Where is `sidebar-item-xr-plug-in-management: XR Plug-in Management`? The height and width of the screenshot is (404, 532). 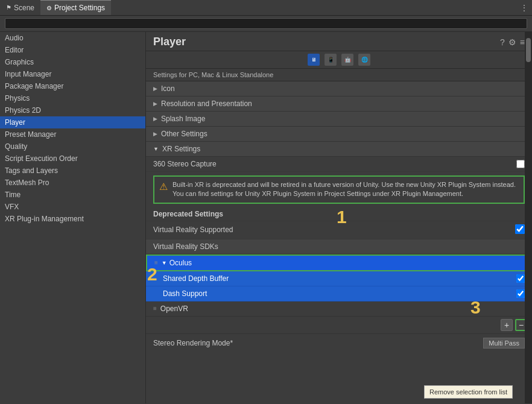 sidebar-item-xr-plug-in-management: XR Plug-in Management is located at coordinates (72, 219).